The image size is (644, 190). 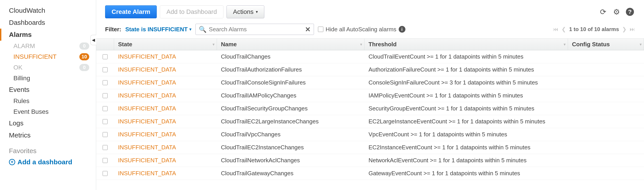 What do you see at coordinates (466, 134) in the screenshot?
I see `row-threshold-cell: VpcEventCount >= 1 for 1 datapoints with…` at bounding box center [466, 134].